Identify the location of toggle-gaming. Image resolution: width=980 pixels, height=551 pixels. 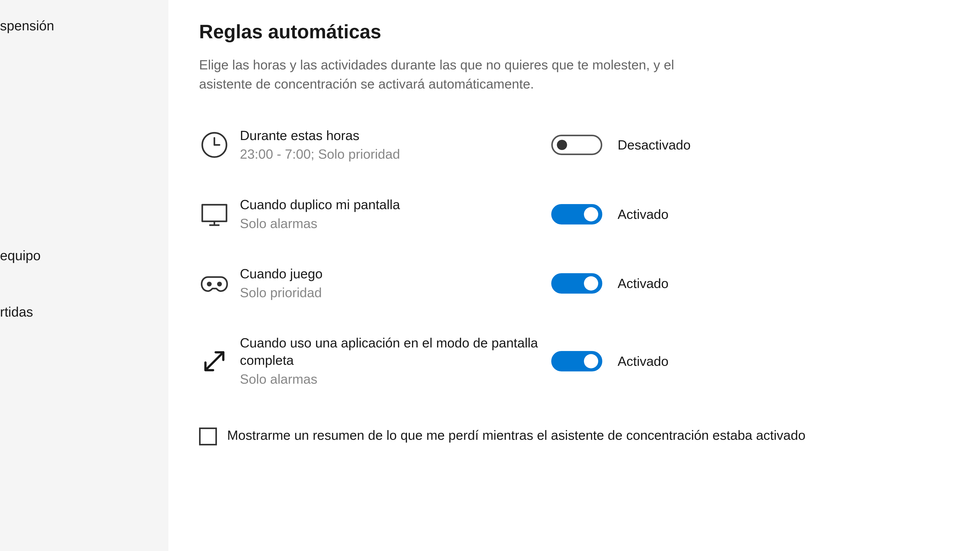
(577, 283).